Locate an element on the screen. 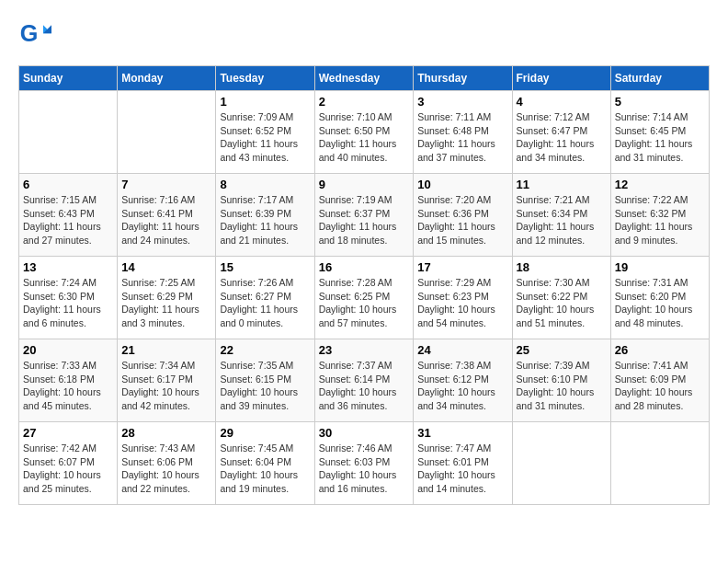 The image size is (728, 563). calendar-cell: 17Sunrise: 7:29 AMSunset: 6:23 PMDayligh… is located at coordinates (463, 298).